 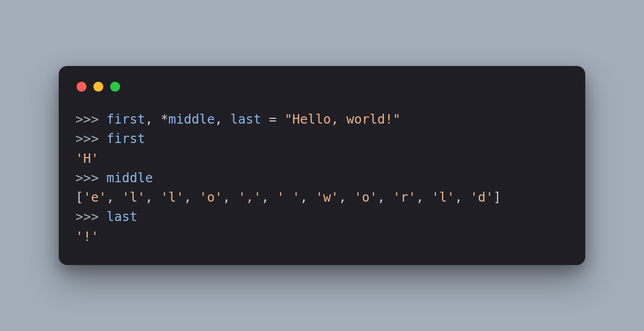 What do you see at coordinates (87, 158) in the screenshot?
I see `repl-output: 'H'` at bounding box center [87, 158].